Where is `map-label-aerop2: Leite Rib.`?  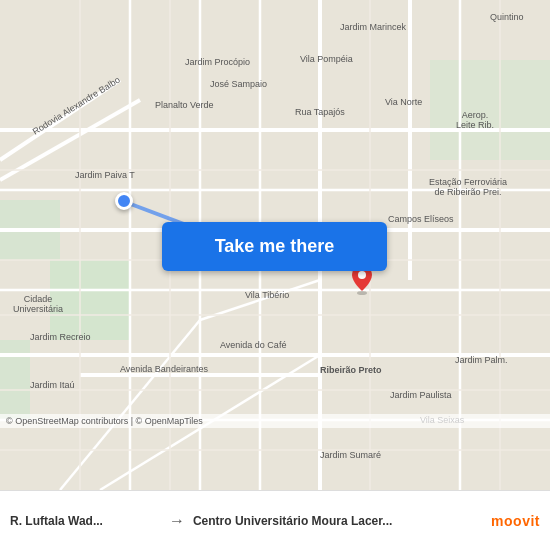 map-label-aerop2: Leite Rib. is located at coordinates (475, 125).